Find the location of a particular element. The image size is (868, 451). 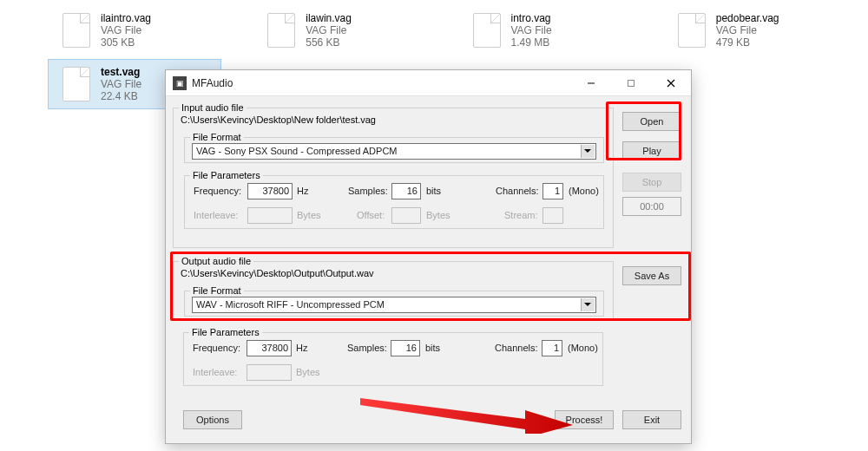

offset-label: Offset: is located at coordinates (371, 215).